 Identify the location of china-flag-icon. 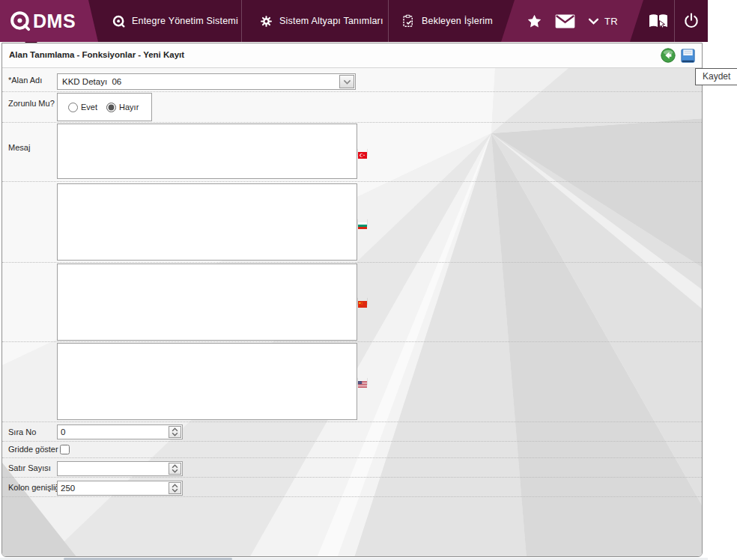
(363, 301).